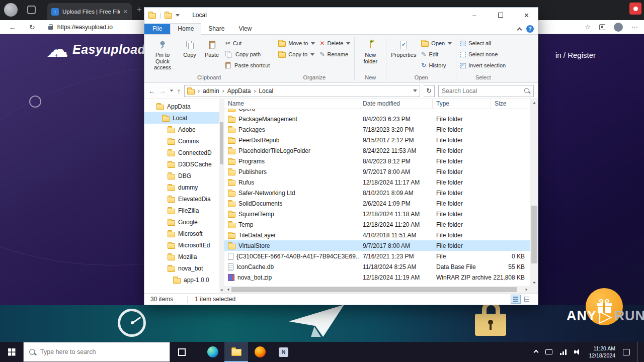 This screenshot has width=644, height=362. What do you see at coordinates (377, 182) in the screenshot?
I see `file-row: Rufus 12/18/2024 11:17 AM File folder` at bounding box center [377, 182].